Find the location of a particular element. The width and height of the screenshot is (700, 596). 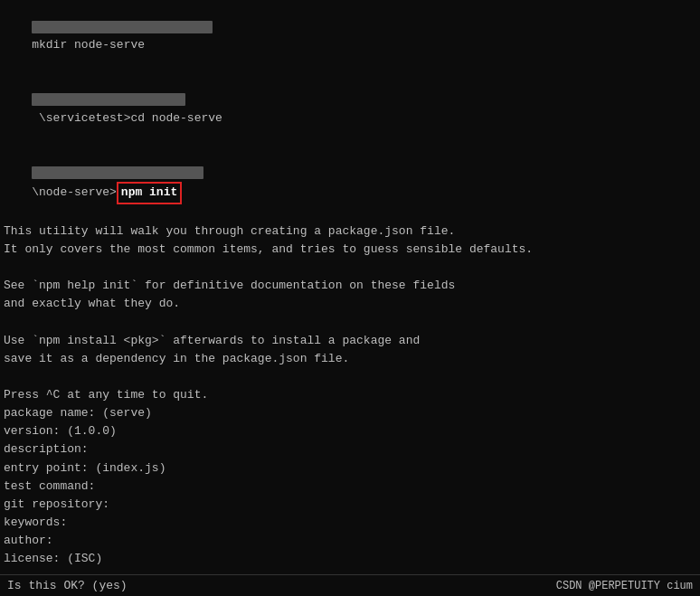

terminal-line-7: See `npm help init` for definitive docum… is located at coordinates (350, 286).